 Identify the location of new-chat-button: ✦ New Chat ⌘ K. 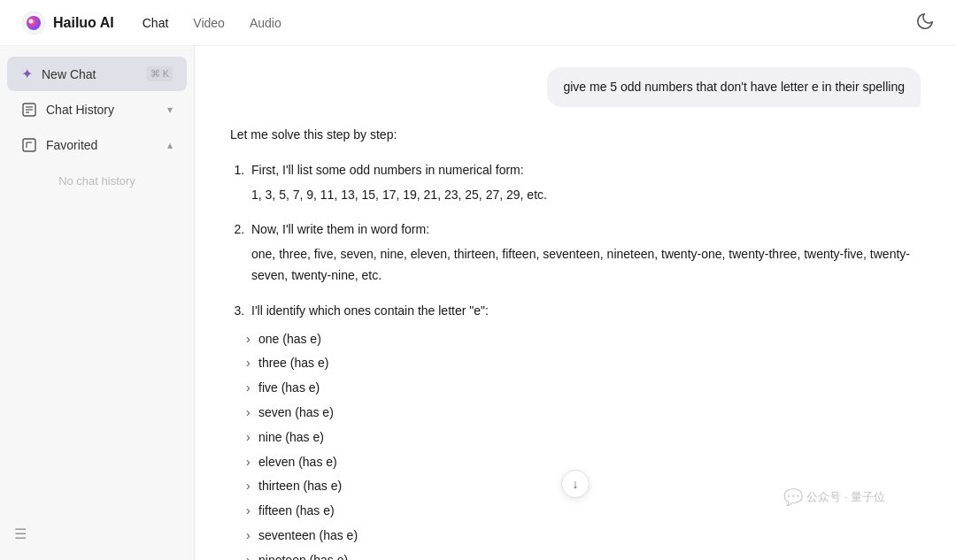
(97, 74).